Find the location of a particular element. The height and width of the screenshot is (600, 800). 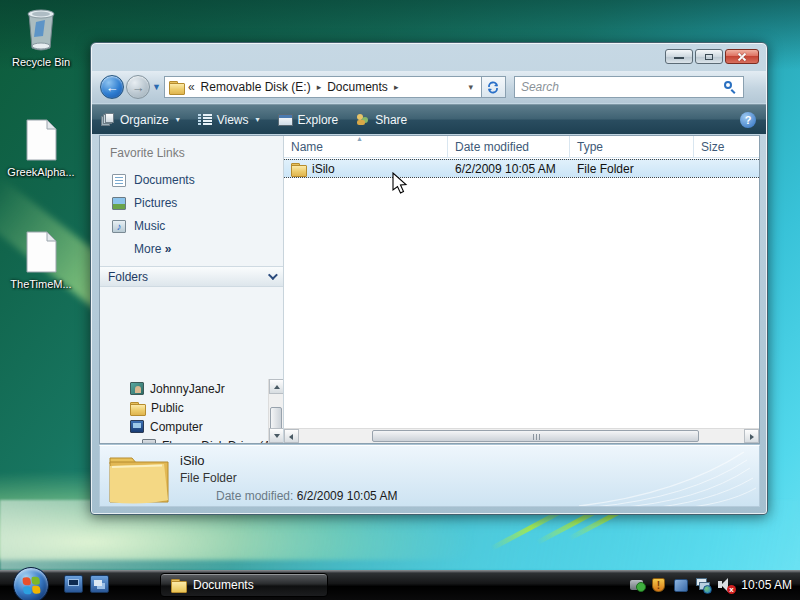

file-row-isilo: iSilo 6/2/2009 10:05 AM File Folder is located at coordinates (522, 168).